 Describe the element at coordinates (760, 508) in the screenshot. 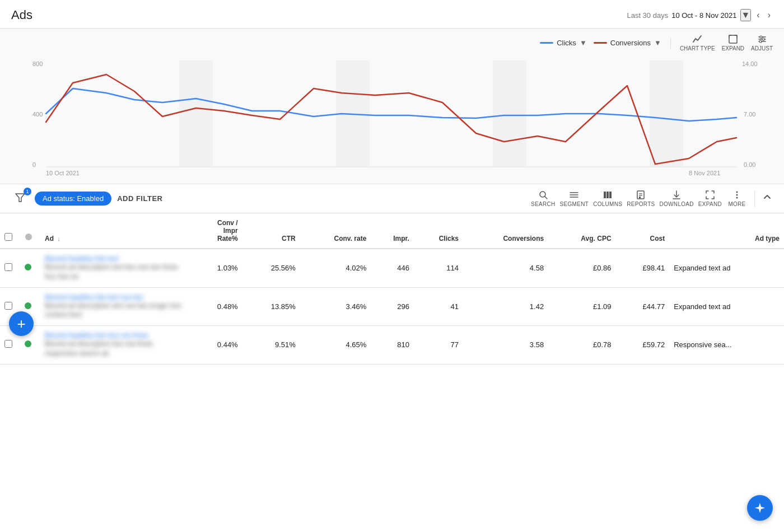

I see `ai-fab` at that location.